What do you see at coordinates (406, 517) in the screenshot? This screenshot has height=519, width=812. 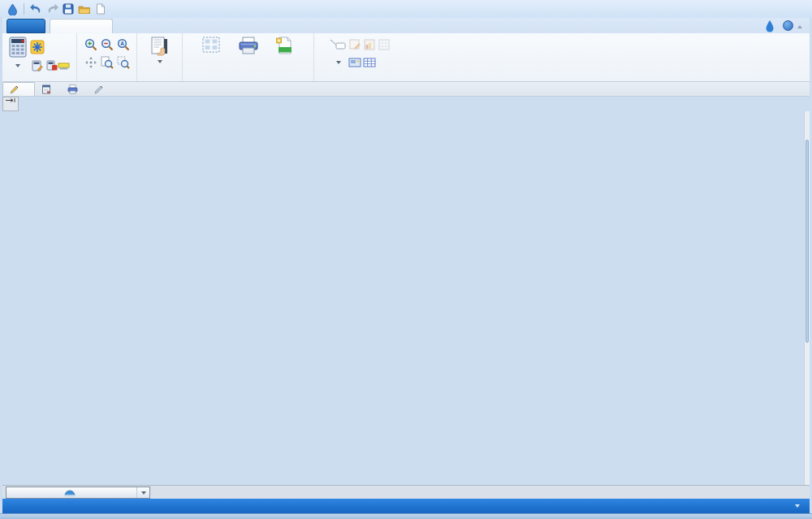 I see `window-bottom-edge` at bounding box center [406, 517].